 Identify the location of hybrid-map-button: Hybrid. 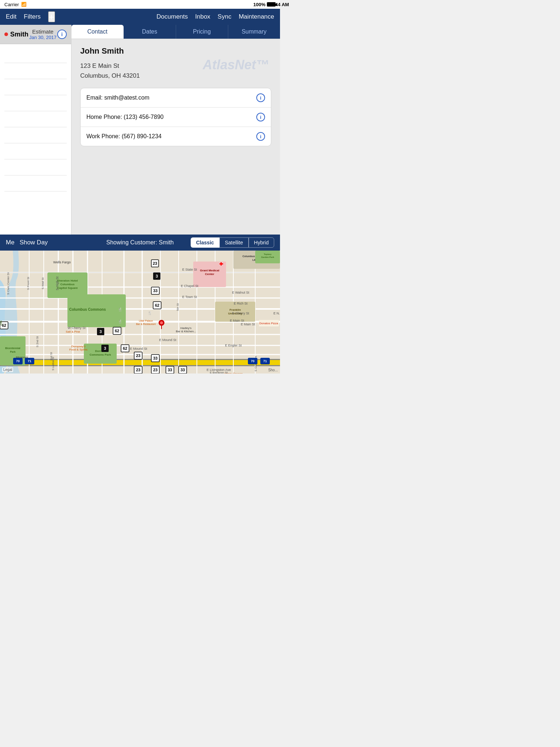
(261, 243).